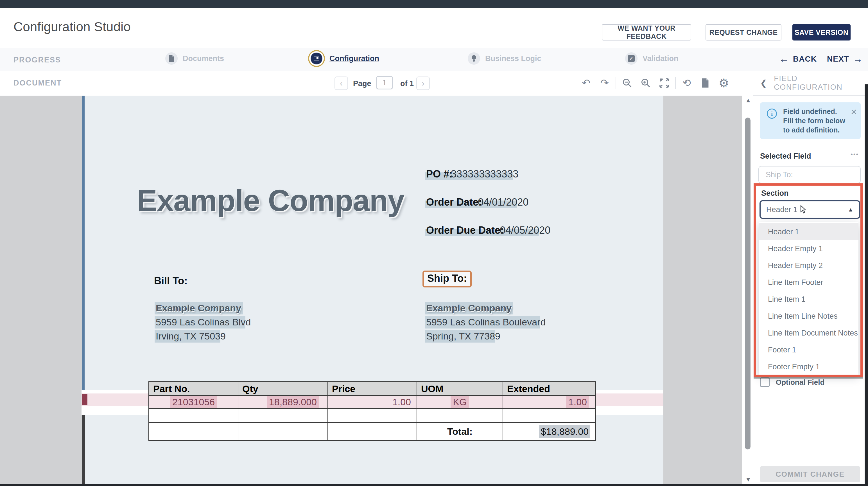  What do you see at coordinates (469, 308) in the screenshot?
I see `ship-to-company: Example Company` at bounding box center [469, 308].